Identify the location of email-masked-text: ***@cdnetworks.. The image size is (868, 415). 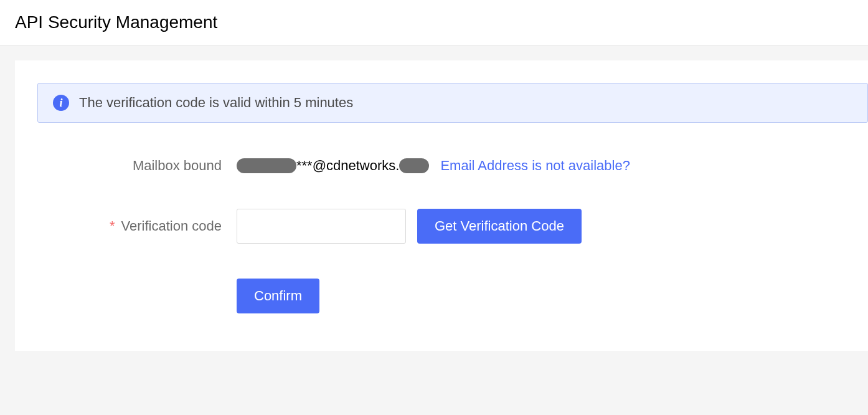
(347, 166).